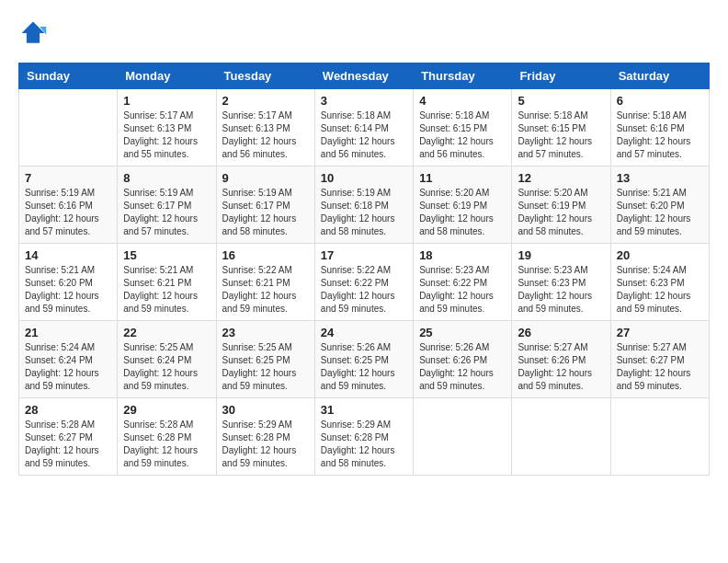  What do you see at coordinates (364, 256) in the screenshot?
I see `day-number: 17` at bounding box center [364, 256].